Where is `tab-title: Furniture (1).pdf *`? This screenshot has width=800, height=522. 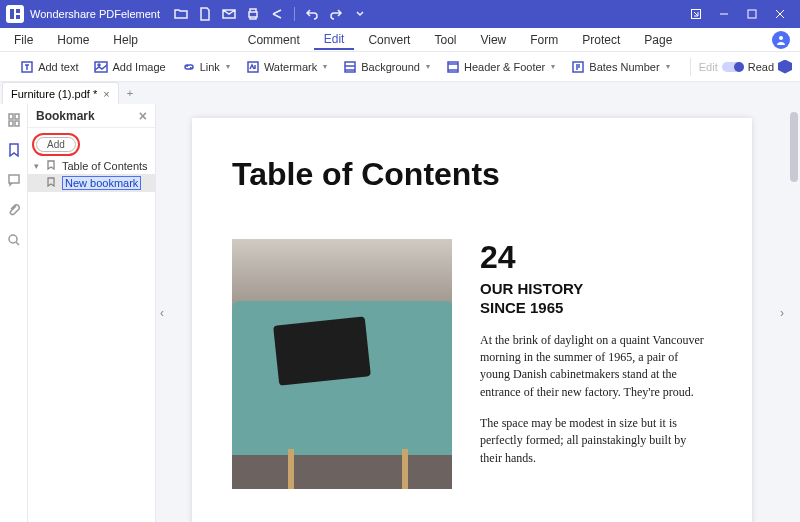
tab-title: Furniture (1).pdf * is located at coordinates (54, 94).